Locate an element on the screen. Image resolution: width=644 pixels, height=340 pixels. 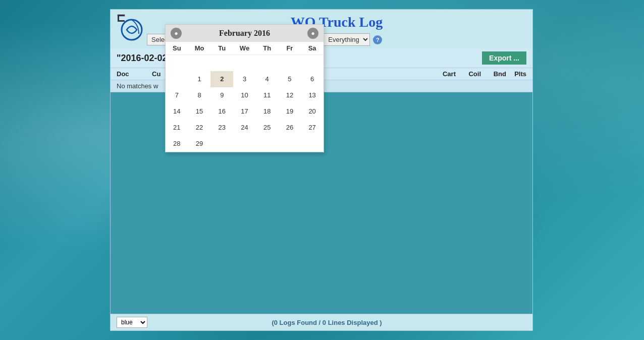
calendar-week-row: 2829 is located at coordinates (244, 144).